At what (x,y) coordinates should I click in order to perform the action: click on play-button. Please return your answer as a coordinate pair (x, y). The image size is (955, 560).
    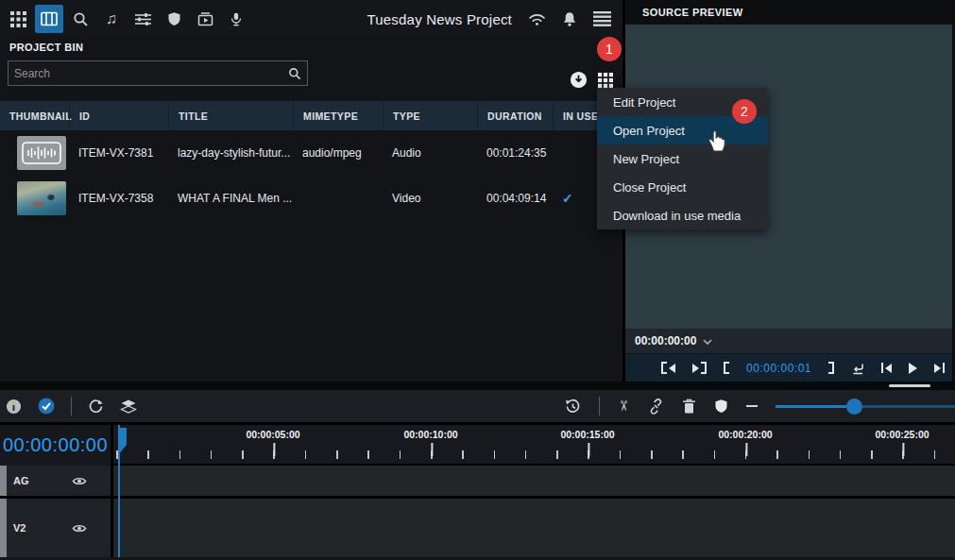
    Looking at the image, I should click on (912, 368).